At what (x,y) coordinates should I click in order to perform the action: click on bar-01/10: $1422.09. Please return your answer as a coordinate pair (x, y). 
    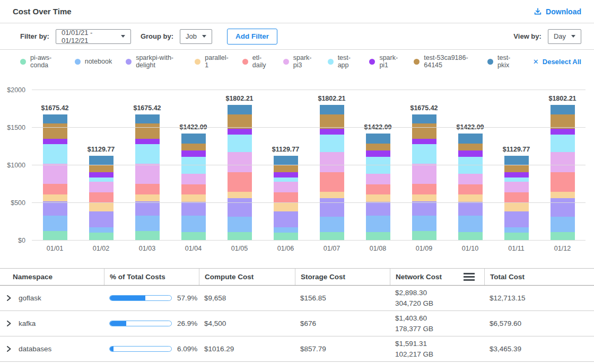
    Looking at the image, I should click on (470, 187).